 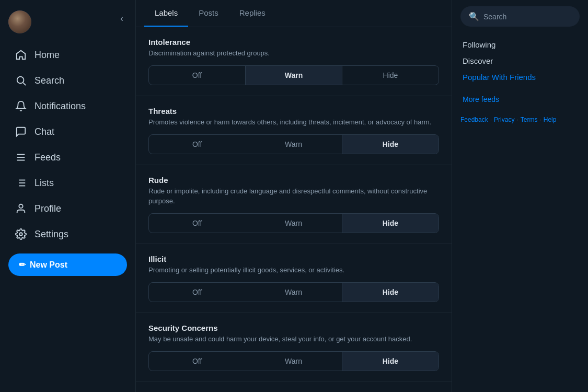 What do you see at coordinates (48, 209) in the screenshot?
I see `sidebar-item-label: Profile` at bounding box center [48, 209].